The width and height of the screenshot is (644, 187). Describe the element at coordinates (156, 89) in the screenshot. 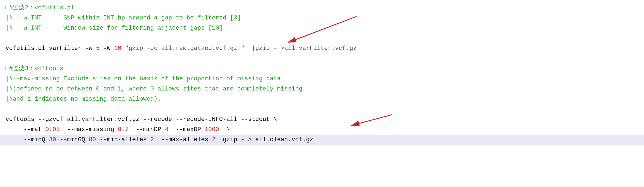

I see `line-text-9: #(defined to be between 0 and 1, where 0…` at that location.